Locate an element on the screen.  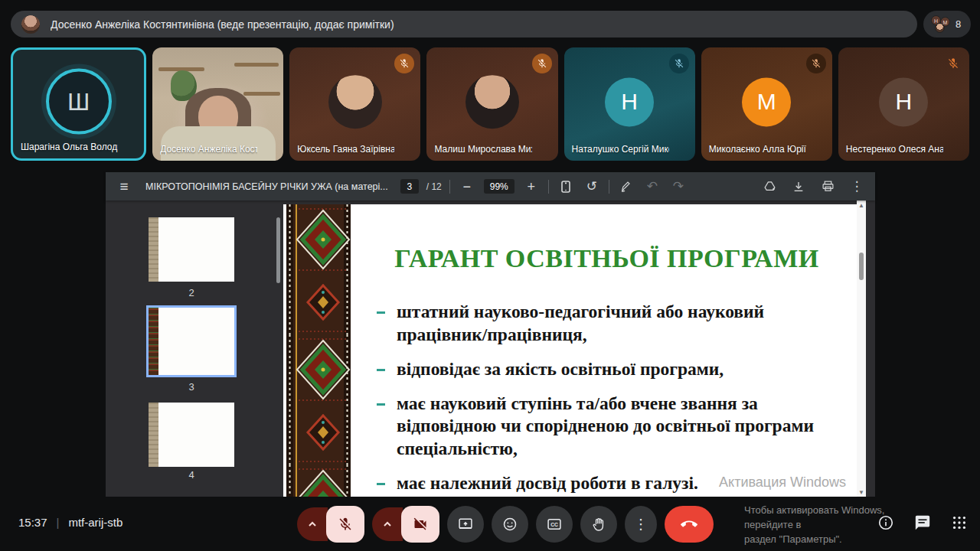
rotate-icon: ↺ is located at coordinates (592, 187).